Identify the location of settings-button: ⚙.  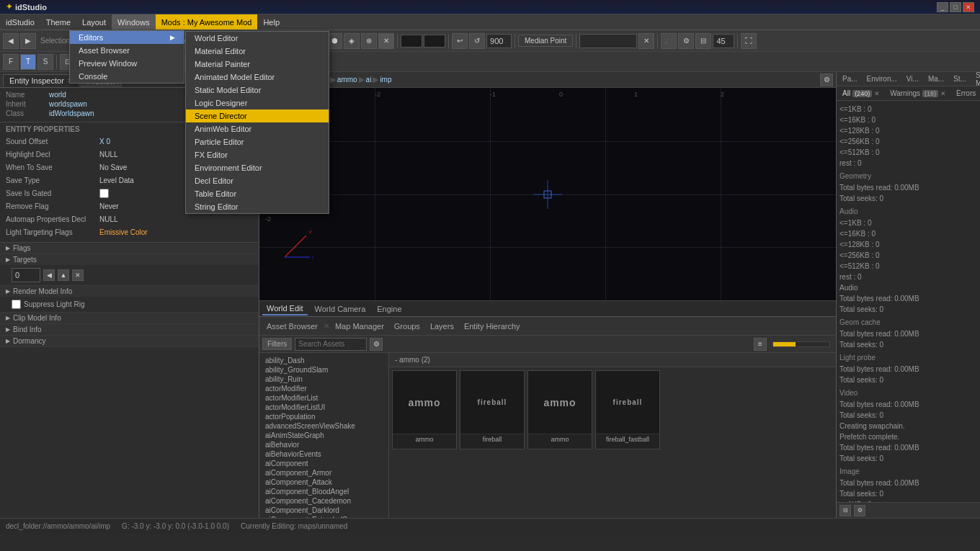
(686, 41).